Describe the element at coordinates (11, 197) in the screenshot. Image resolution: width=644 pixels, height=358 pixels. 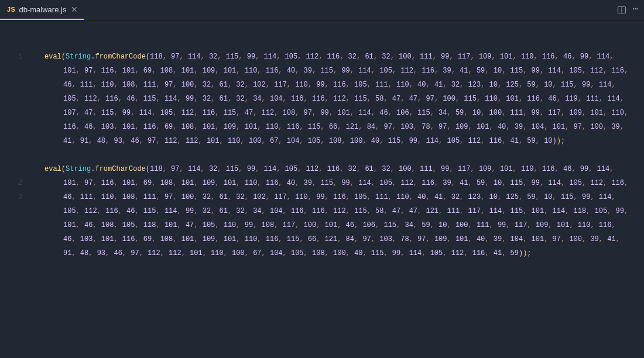
I see `line-number: 3` at that location.